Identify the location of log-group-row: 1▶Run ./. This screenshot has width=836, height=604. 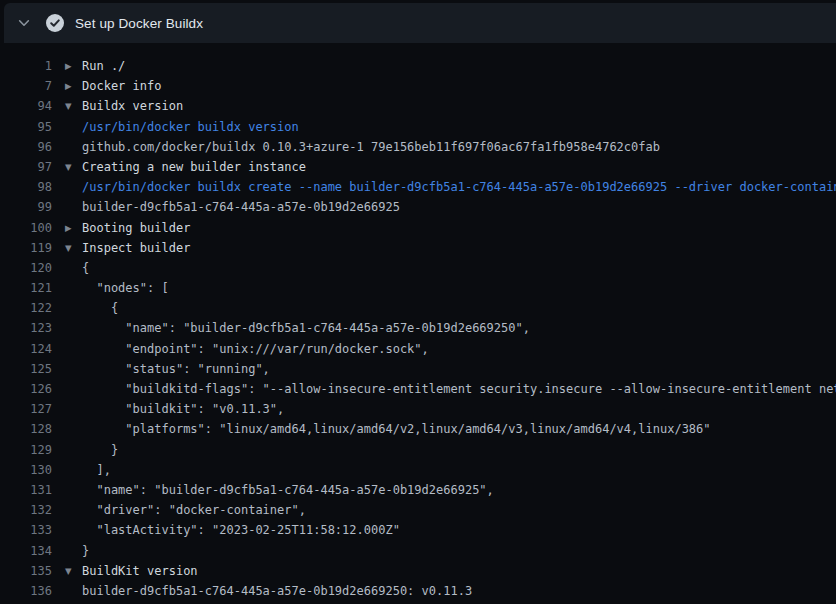
(418, 66).